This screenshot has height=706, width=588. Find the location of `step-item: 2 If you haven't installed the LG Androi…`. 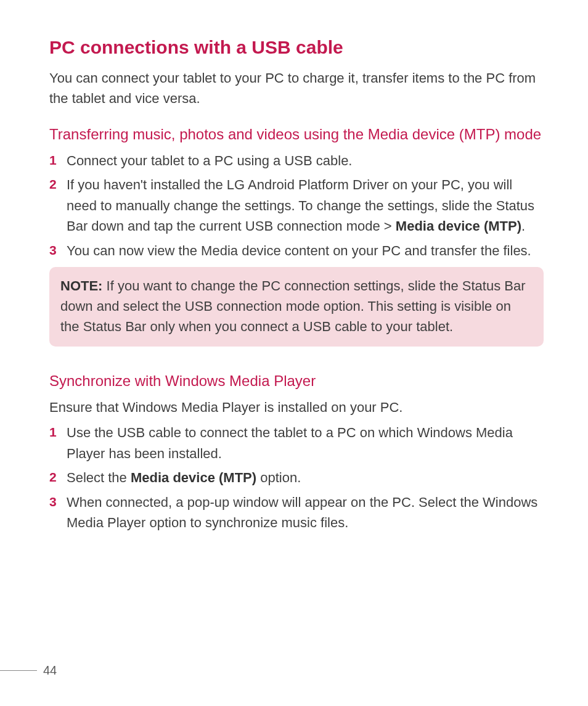

step-item: 2 If you haven't installed the LG Androi… is located at coordinates (296, 205).